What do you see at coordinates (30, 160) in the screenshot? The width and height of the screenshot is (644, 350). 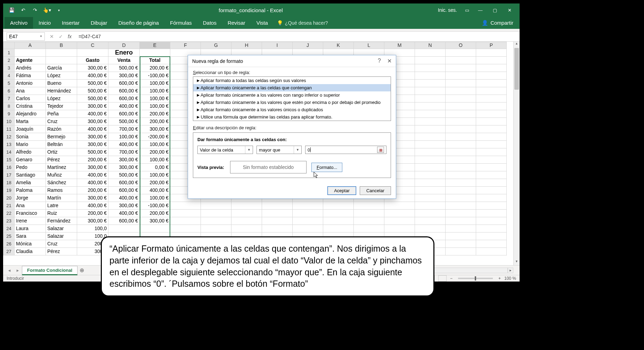 I see `cell: Genaro` at bounding box center [30, 160].